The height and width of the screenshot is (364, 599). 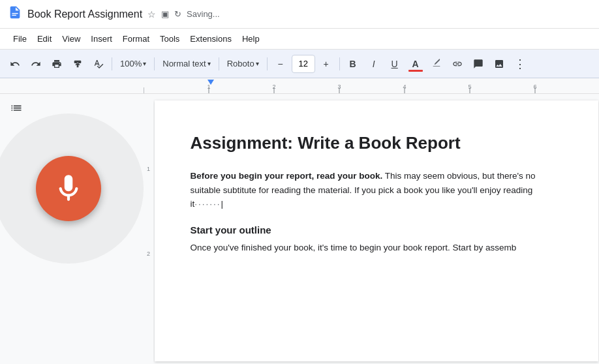 I want to click on voice-typing-button, so click(x=69, y=189).